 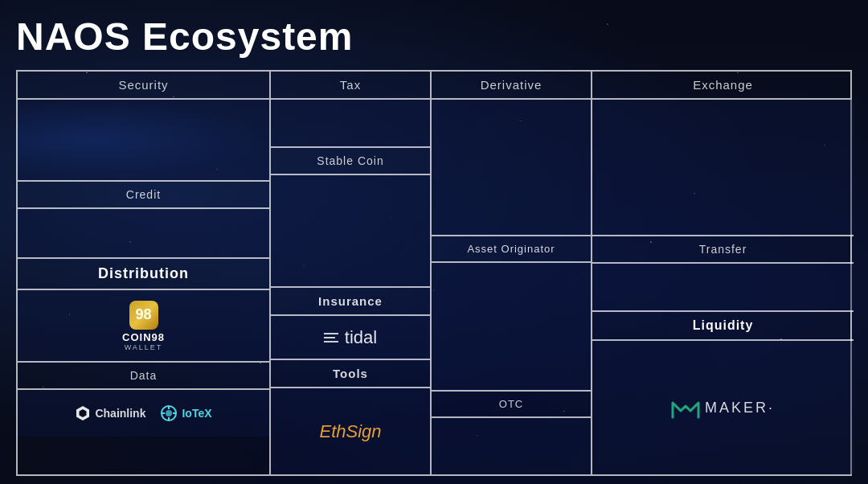 I want to click on tools-label: Tools, so click(x=350, y=375).